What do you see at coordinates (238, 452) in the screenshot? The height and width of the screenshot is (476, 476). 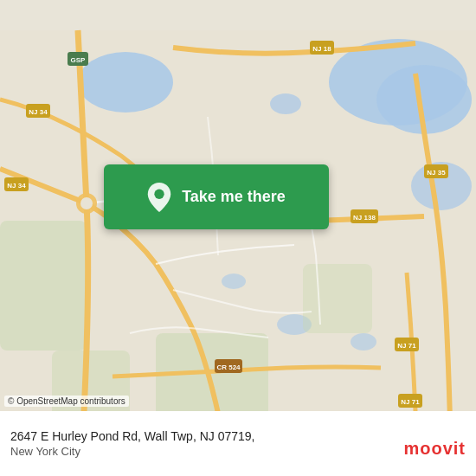 I see `address-line2: New York City` at bounding box center [238, 452].